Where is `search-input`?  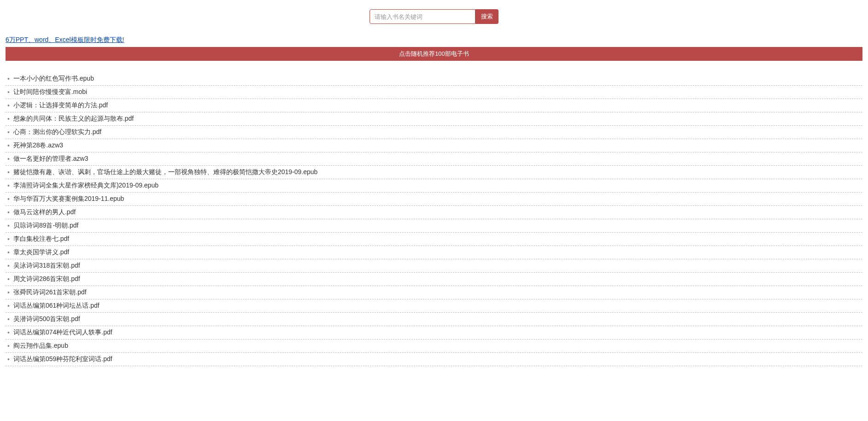 search-input is located at coordinates (422, 17).